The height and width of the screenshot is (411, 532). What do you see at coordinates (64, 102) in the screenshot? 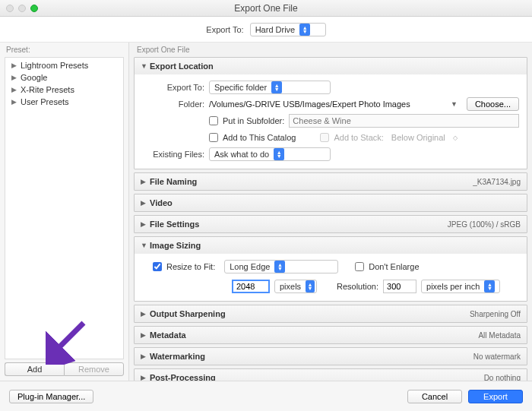
I see `preset-item: ▶User Presets` at bounding box center [64, 102].